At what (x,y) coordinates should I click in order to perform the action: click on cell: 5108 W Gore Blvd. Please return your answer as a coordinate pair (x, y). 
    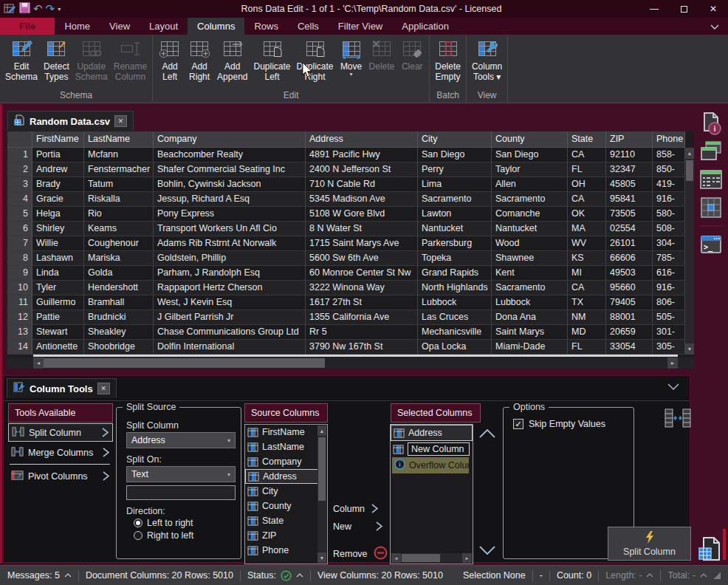
    Looking at the image, I should click on (362, 214).